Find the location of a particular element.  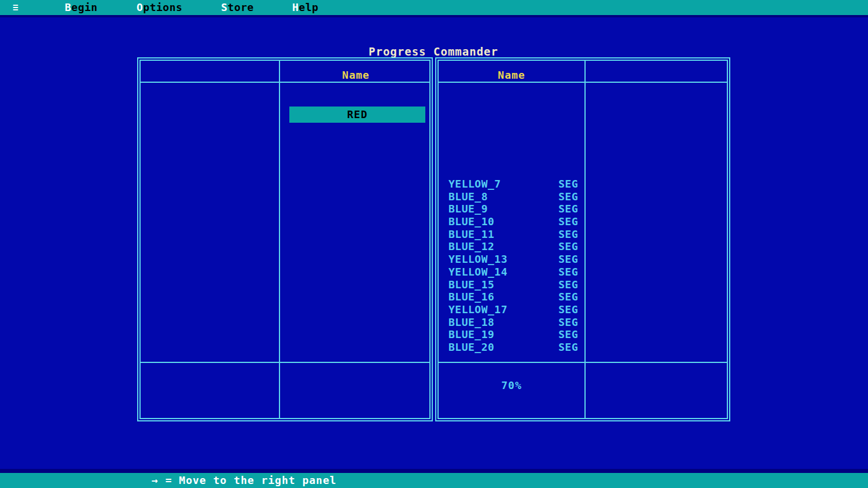

file-row: BLUE_8SEG is located at coordinates (513, 197).